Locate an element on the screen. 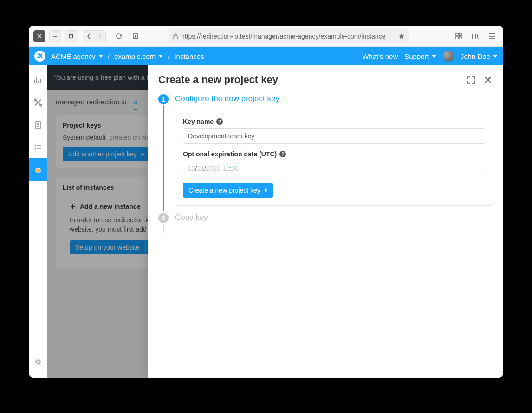 Image resolution: width=532 pixels, height=413 pixels. sidebar-settings-icon is located at coordinates (38, 362).